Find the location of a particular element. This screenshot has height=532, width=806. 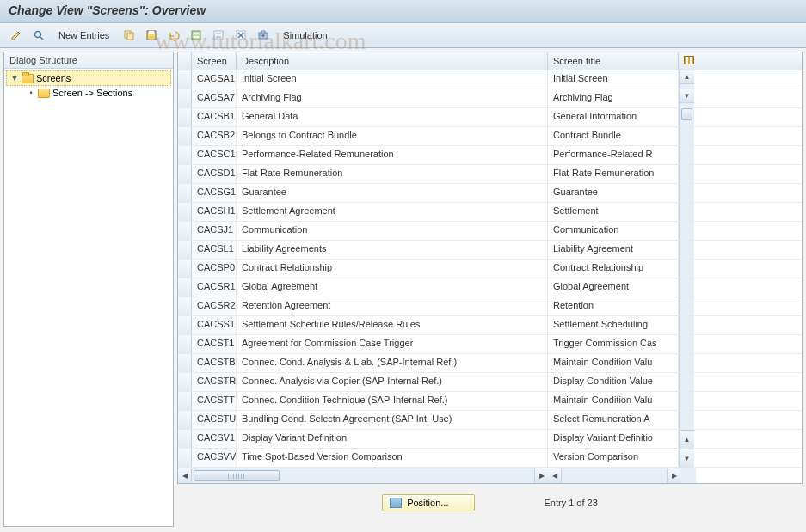

table-row: CACSTTConnec. Condition Technique (SAP-I… is located at coordinates (490, 401).